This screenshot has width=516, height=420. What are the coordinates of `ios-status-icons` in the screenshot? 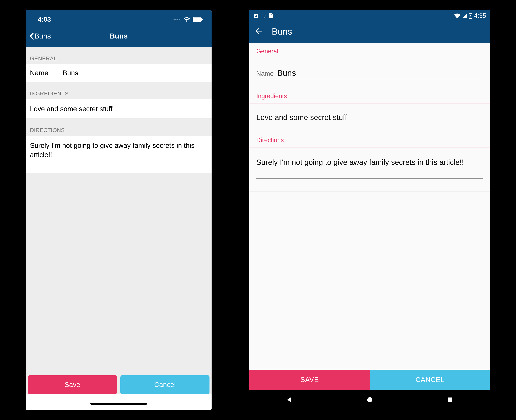 It's located at (188, 19).